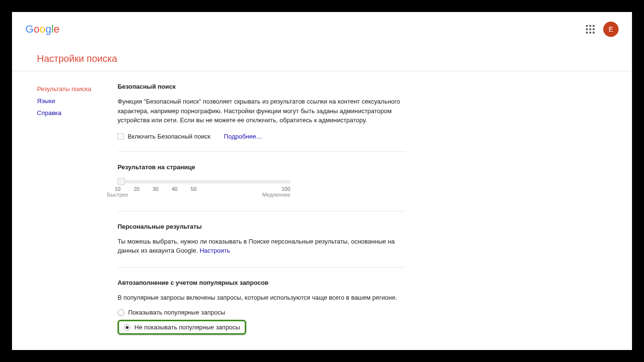 The image size is (644, 362). I want to click on personal-results-section: Персональные результаты Ты можешь выбрат…, so click(262, 245).